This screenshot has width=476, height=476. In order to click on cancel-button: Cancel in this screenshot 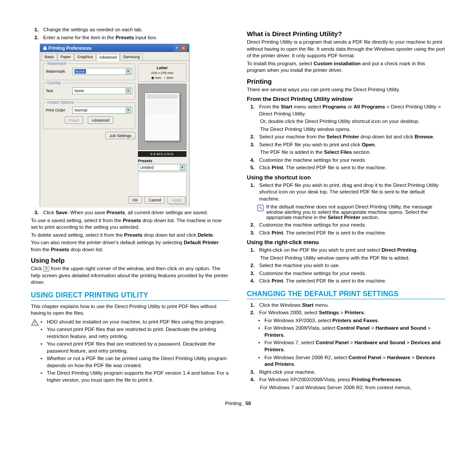, I will do `click(155, 200)`.